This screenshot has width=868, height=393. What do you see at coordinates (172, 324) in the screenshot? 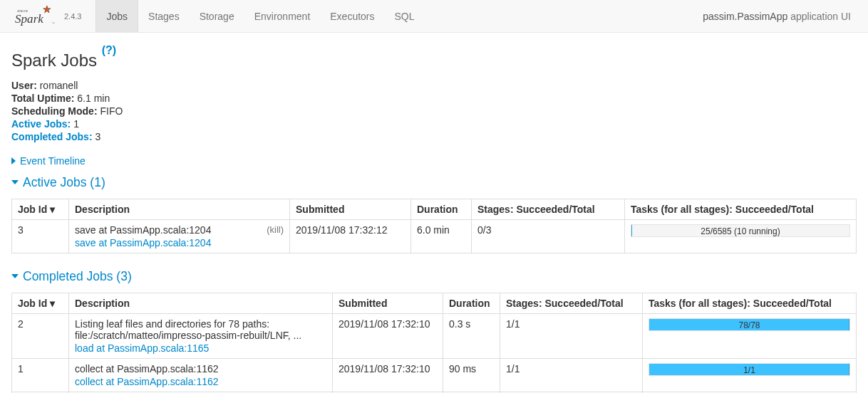
I see `job-description-text: Listing leaf files and directories for 7…` at bounding box center [172, 324].